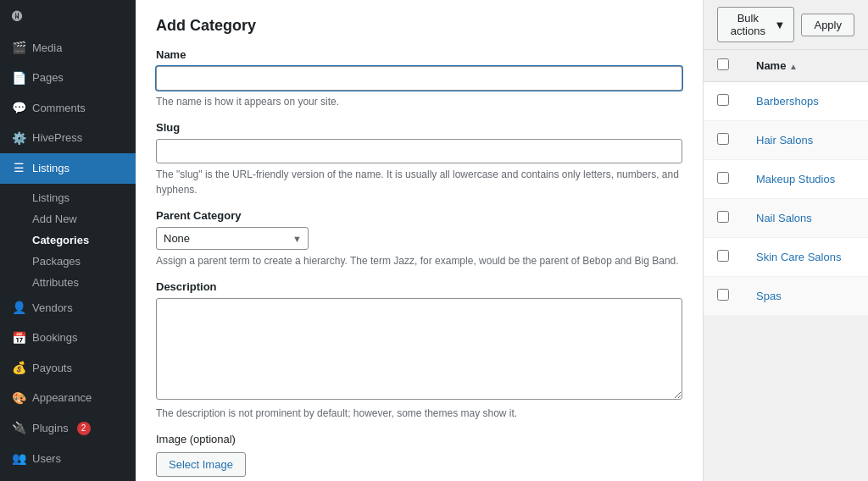  What do you see at coordinates (68, 283) in the screenshot?
I see `sidebar-sub-attributes: Attributes` at bounding box center [68, 283].